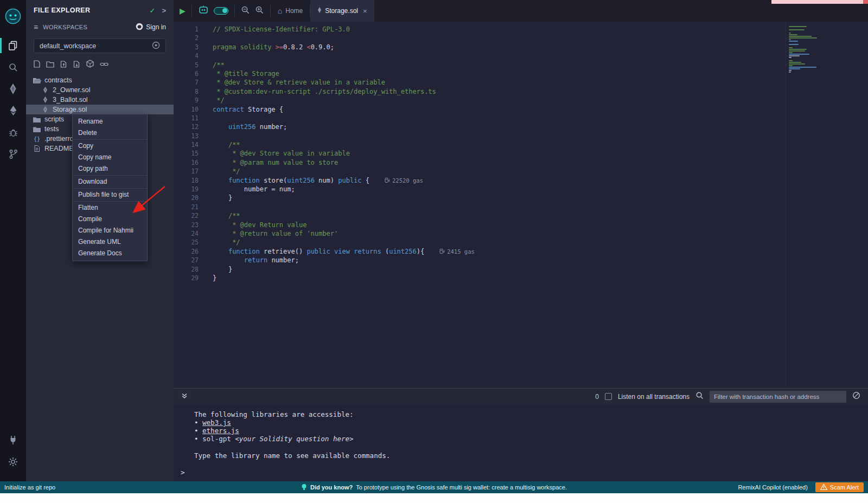  What do you see at coordinates (259, 11) in the screenshot?
I see `zoom-in-icon` at bounding box center [259, 11].